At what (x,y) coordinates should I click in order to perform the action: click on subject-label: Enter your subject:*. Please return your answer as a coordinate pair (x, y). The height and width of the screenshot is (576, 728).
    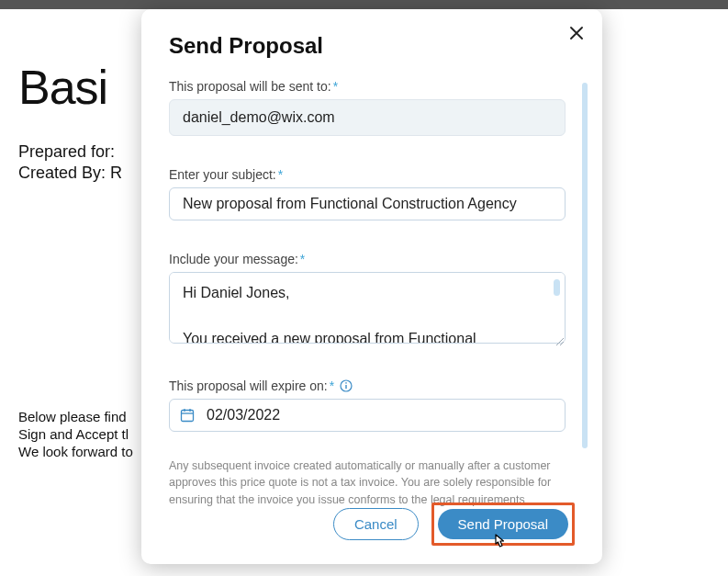
    Looking at the image, I should click on (372, 175).